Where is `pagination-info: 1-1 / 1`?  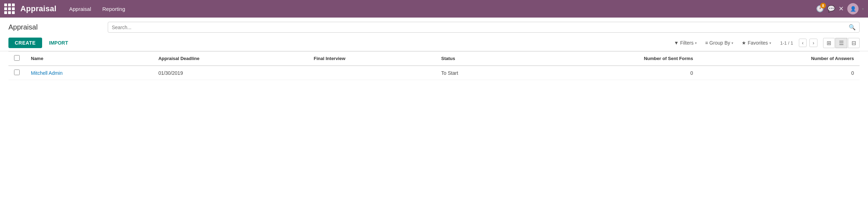 pagination-info: 1-1 / 1 is located at coordinates (787, 43).